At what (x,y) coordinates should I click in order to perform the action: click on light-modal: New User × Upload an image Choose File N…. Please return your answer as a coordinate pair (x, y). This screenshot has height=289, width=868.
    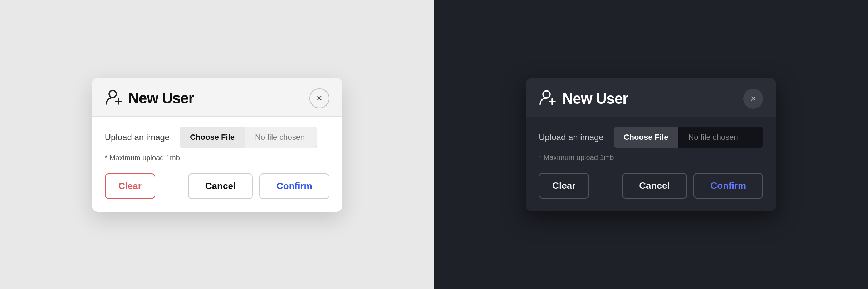
    Looking at the image, I should click on (217, 144).